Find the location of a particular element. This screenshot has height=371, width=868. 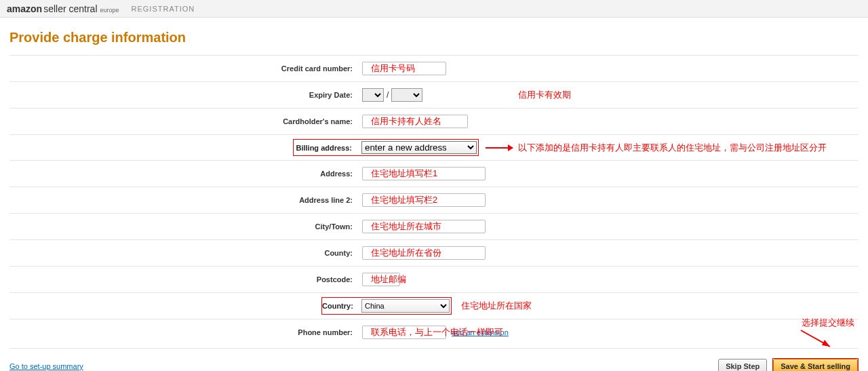

annot-expiry: 信用卡有效期 is located at coordinates (545, 95).